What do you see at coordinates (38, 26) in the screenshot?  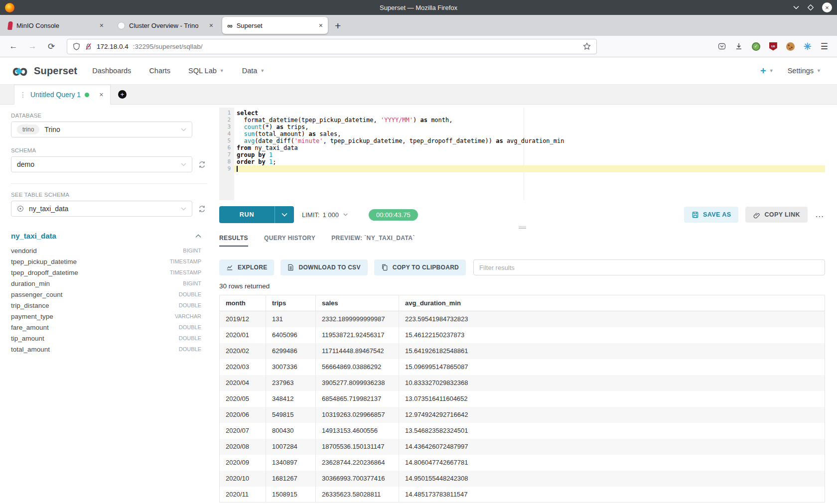 I see `browser-tab-label: MinIO Console` at bounding box center [38, 26].